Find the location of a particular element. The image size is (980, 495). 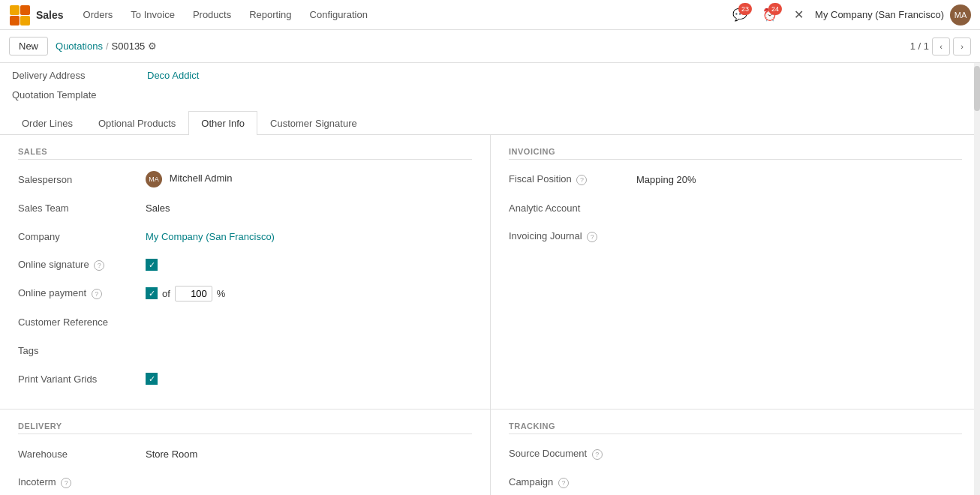

breadcrumb-parent: Quotations is located at coordinates (80, 46).